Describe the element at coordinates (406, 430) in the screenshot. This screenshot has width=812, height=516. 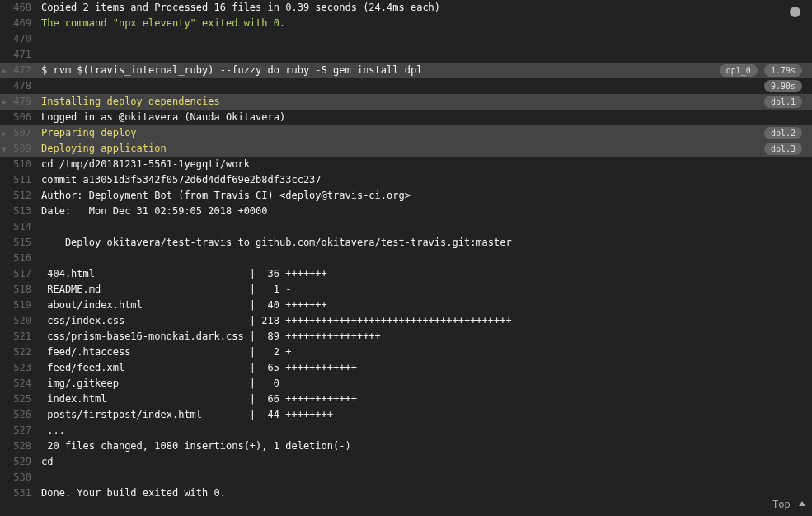
I see `log-line: 527 ...` at that location.